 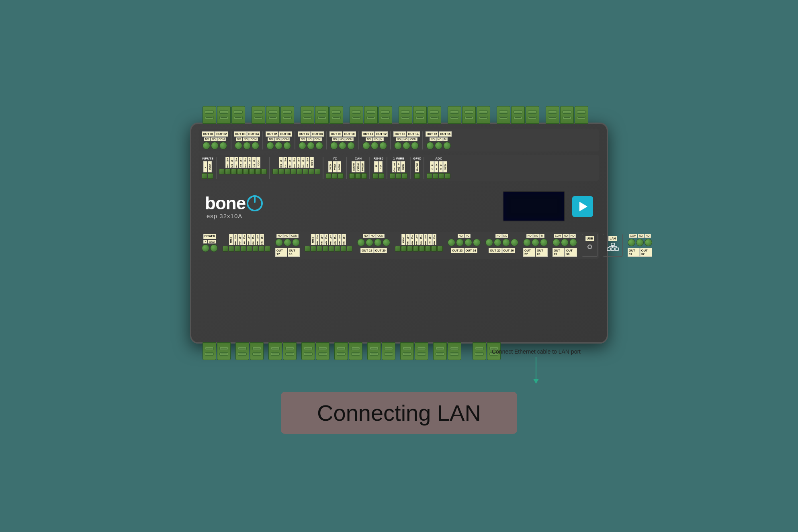 I want to click on out-19-22: NO NO COM OUT 19 OUT 20 OUT 21, so click(x=374, y=245).